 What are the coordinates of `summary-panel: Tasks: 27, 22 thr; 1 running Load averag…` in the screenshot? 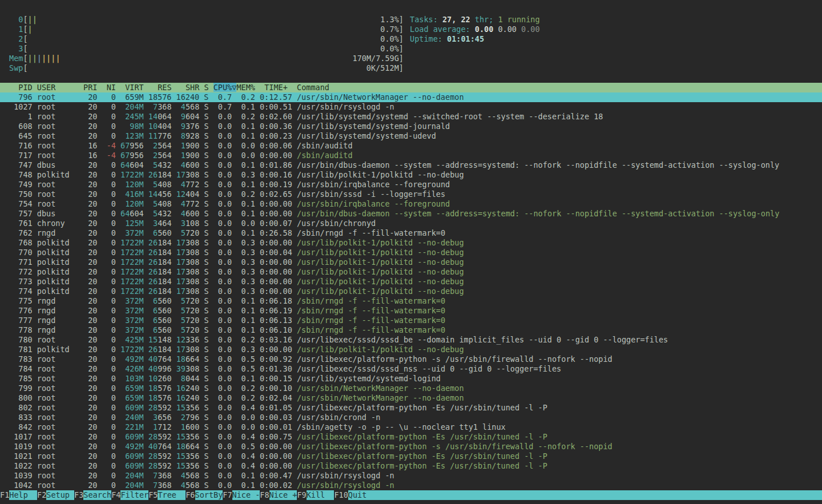 It's located at (475, 30).